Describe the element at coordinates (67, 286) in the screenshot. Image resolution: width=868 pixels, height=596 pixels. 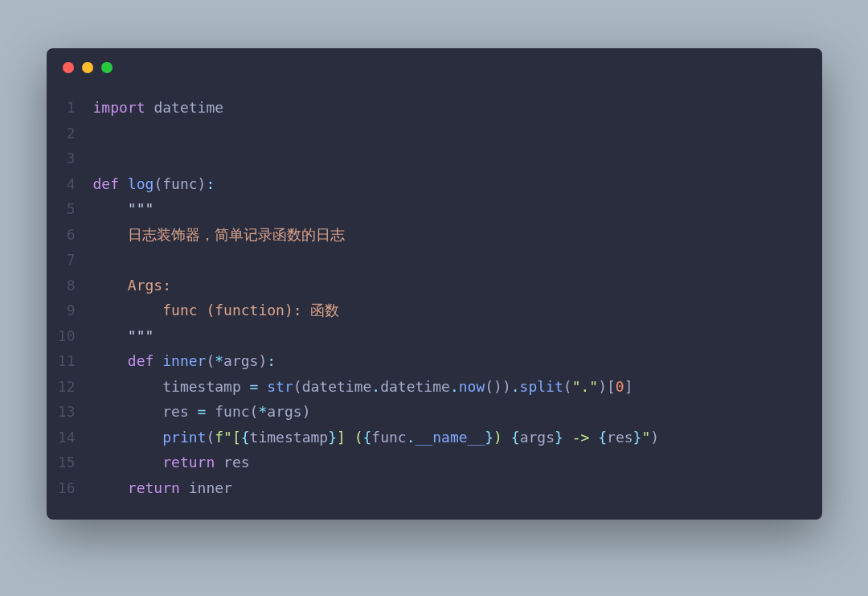
I see `line-number: 8` at that location.